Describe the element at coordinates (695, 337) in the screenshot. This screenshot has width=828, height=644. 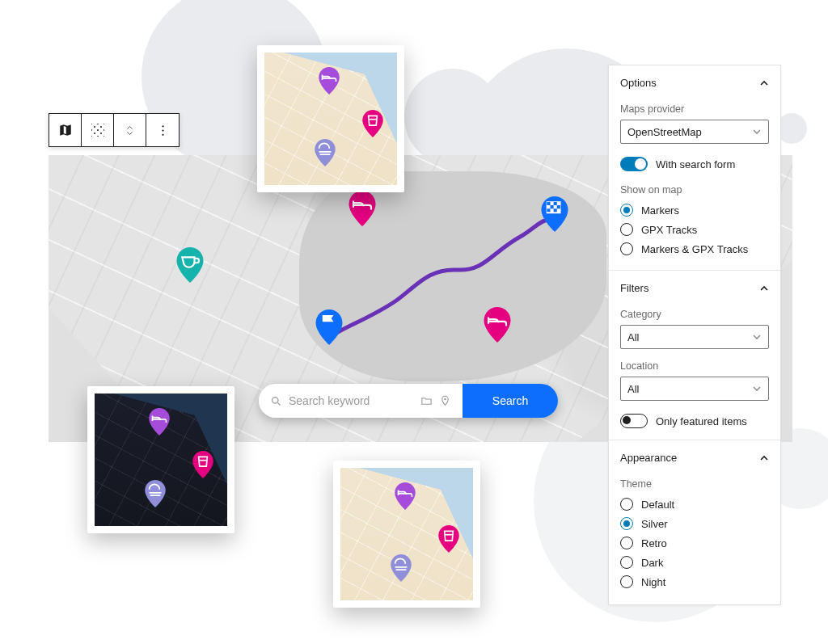
I see `category-select: All` at that location.